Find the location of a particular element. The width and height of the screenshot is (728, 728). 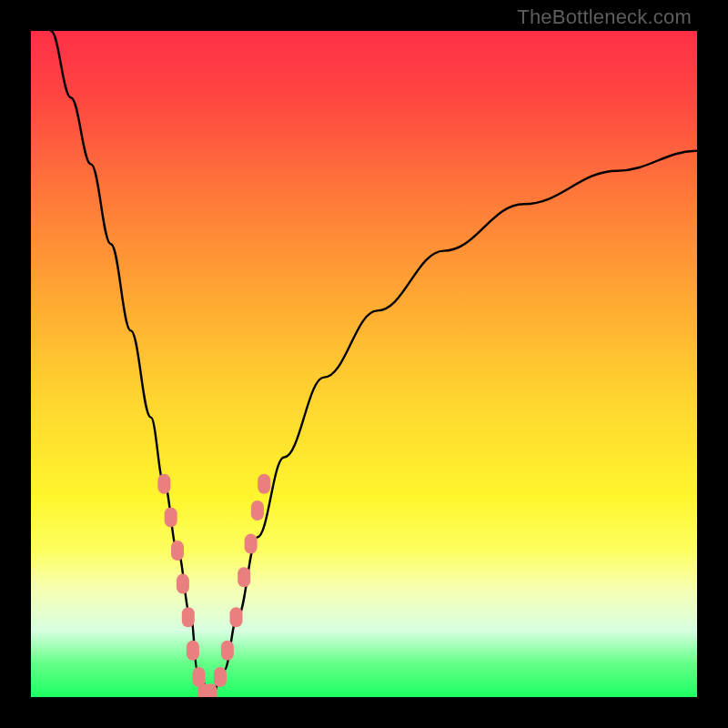

attribution-text: TheBottleneck.com is located at coordinates (604, 17).